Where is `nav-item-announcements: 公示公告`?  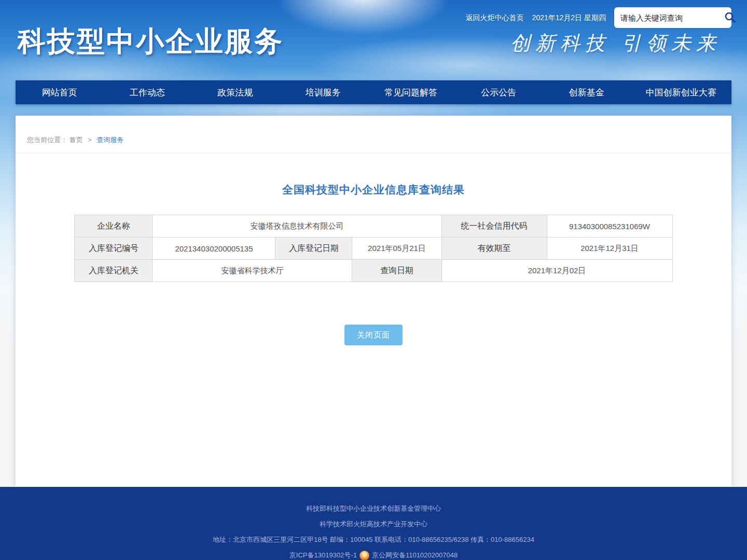 nav-item-announcements: 公示公告 is located at coordinates (499, 92).